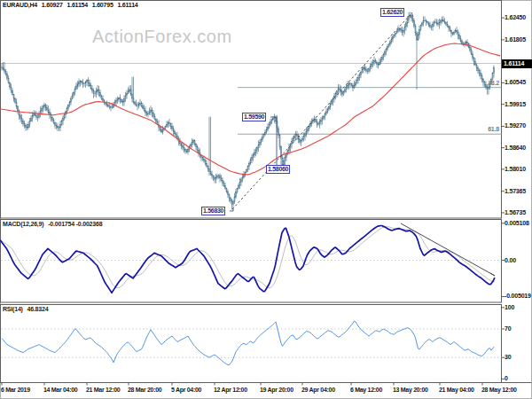 The image size is (532, 399). What do you see at coordinates (266, 391) in the screenshot?
I see `time-axis` at bounding box center [266, 391].